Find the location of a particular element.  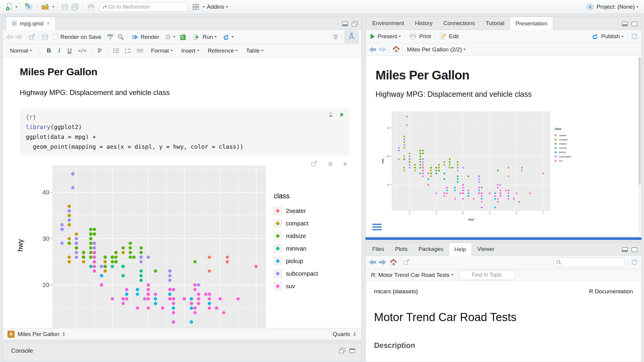

sync-caret is located at coordinates (233, 37).